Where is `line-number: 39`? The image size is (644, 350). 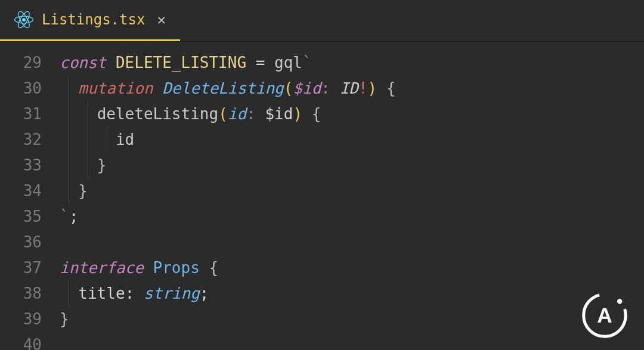
line-number: 39 is located at coordinates (21, 320).